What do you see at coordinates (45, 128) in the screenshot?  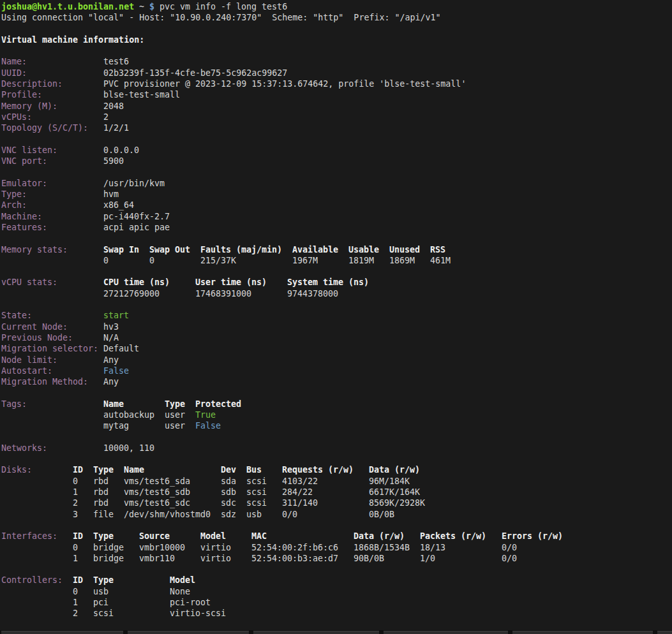 I see `topology-row-seg-0: Topology (S/C/T):` at bounding box center [45, 128].